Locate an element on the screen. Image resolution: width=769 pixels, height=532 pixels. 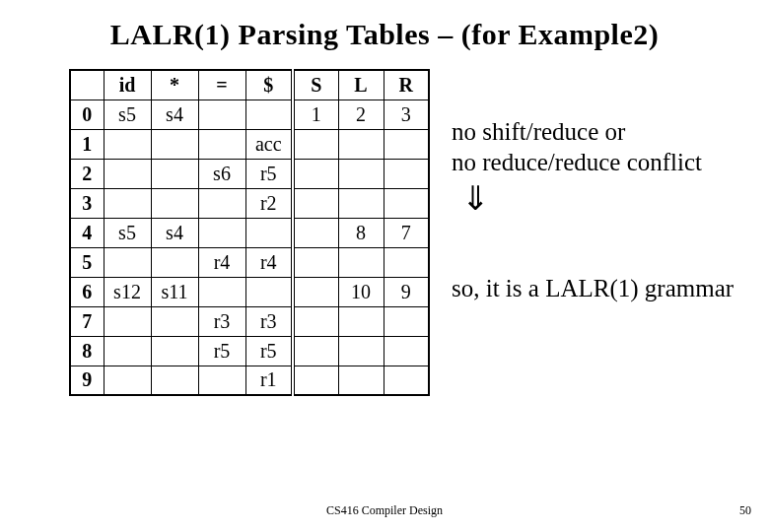
cell: 3 is located at coordinates (406, 114).